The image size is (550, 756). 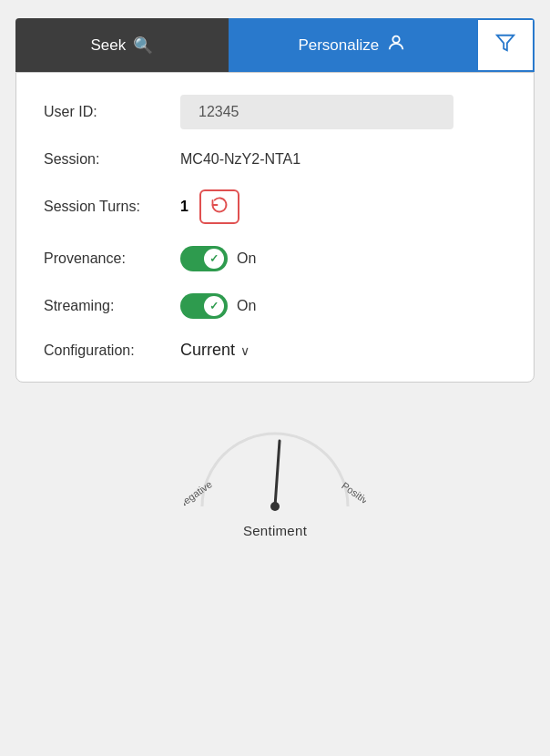 I want to click on session-row: Session: MC40-NzY2-NTA1, so click(x=275, y=159).